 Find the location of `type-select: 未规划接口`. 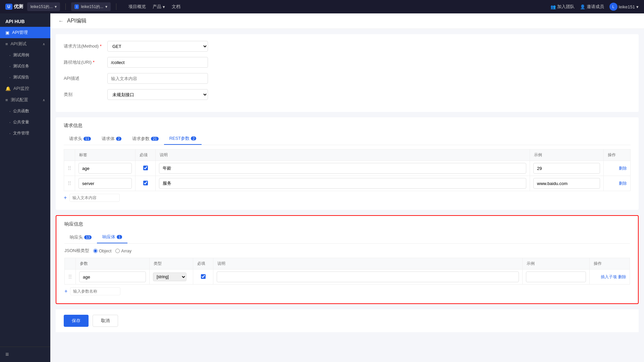

type-select: 未规划接口 is located at coordinates (158, 95).